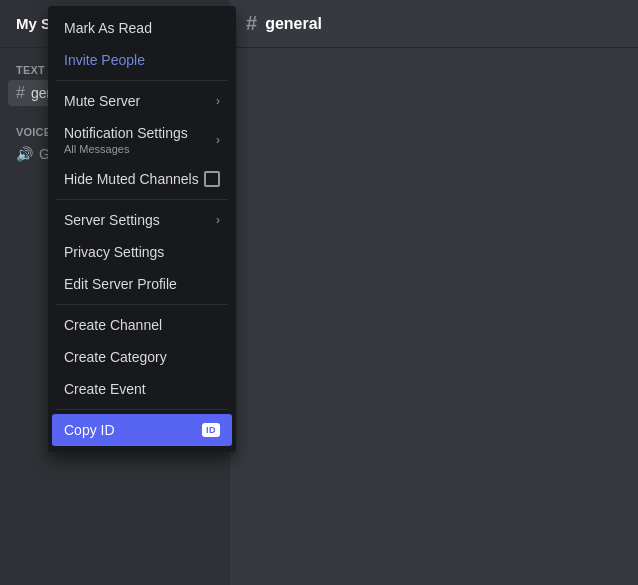 The image size is (638, 585). Describe the element at coordinates (112, 220) in the screenshot. I see `server-settings-label: Server Settings` at that location.